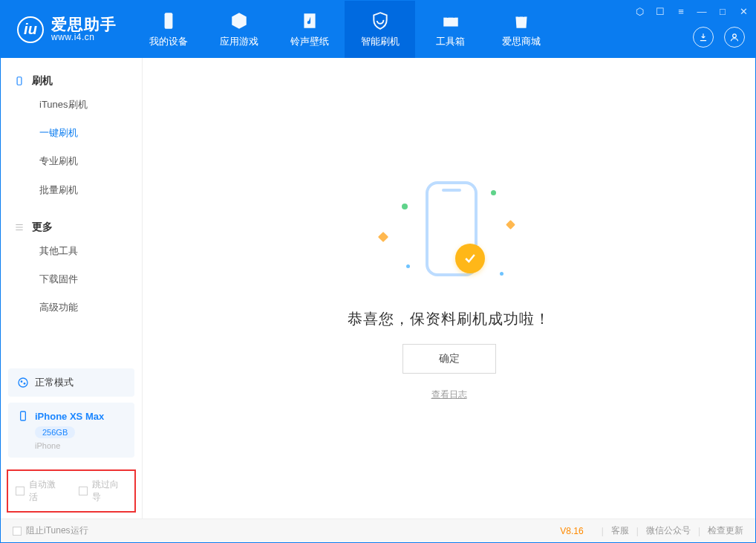  Describe the element at coordinates (450, 30) in the screenshot. I see `tab-toolbox: 工具箱` at that location.